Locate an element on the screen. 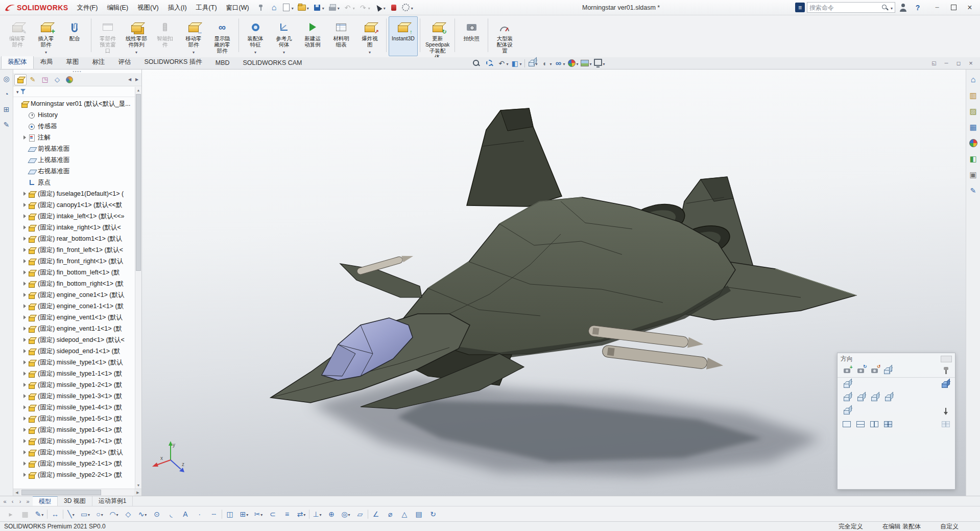  scroll-tabs-right-icon is located at coordinates (137, 80).